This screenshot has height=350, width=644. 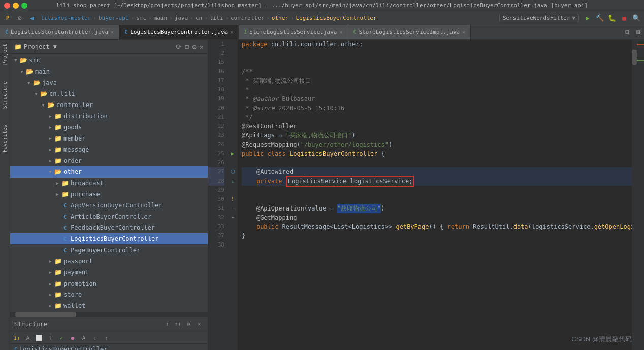 I want to click on tree-item-store: ▶ 📁 store, so click(x=109, y=295).